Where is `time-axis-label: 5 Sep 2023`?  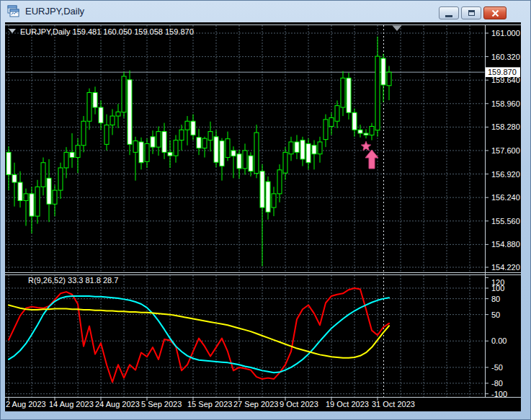 time-axis-label: 5 Sep 2023 is located at coordinates (161, 404).